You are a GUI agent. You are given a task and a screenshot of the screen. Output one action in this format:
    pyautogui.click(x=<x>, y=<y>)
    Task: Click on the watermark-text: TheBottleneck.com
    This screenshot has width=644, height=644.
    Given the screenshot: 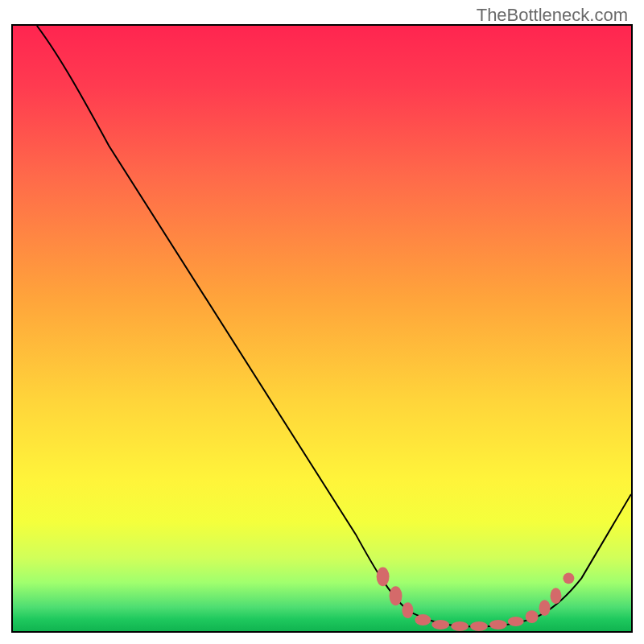 What is the action you would take?
    pyautogui.click(x=552, y=15)
    